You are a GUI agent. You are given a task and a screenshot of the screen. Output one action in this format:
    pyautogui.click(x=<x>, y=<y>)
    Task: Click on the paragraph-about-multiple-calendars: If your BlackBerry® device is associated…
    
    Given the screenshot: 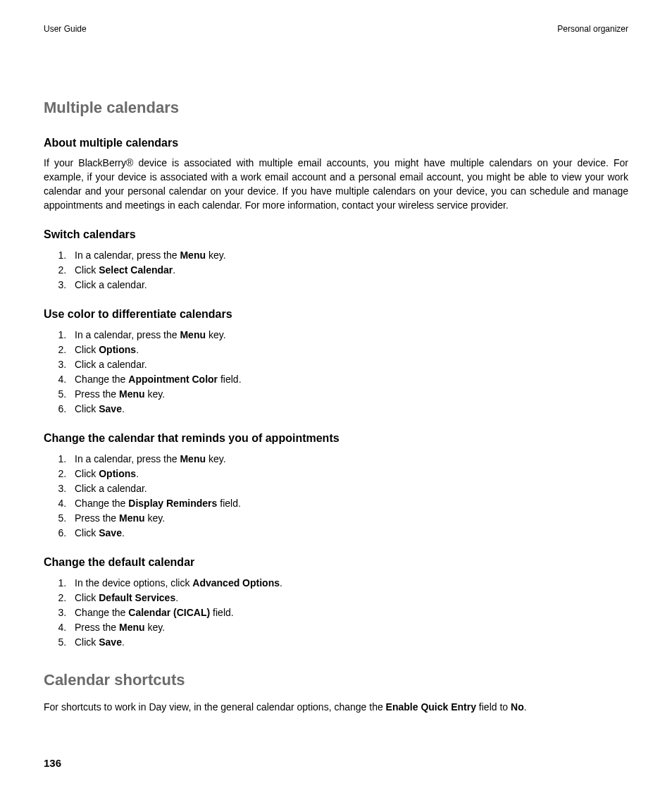 What is the action you would take?
    pyautogui.click(x=336, y=185)
    